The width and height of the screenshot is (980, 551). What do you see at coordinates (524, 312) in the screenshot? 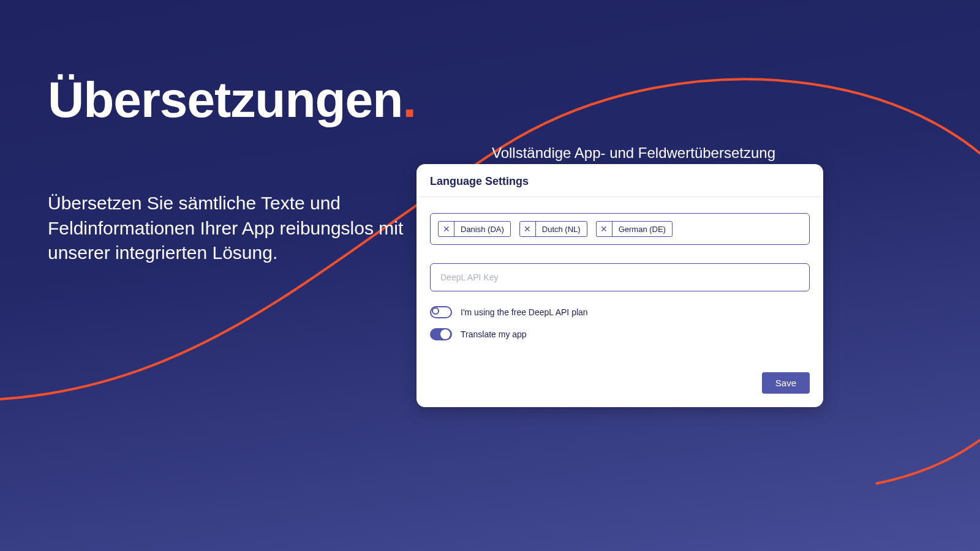
I see `toggle-free-plan-label: I'm using the free DeepL API plan` at bounding box center [524, 312].